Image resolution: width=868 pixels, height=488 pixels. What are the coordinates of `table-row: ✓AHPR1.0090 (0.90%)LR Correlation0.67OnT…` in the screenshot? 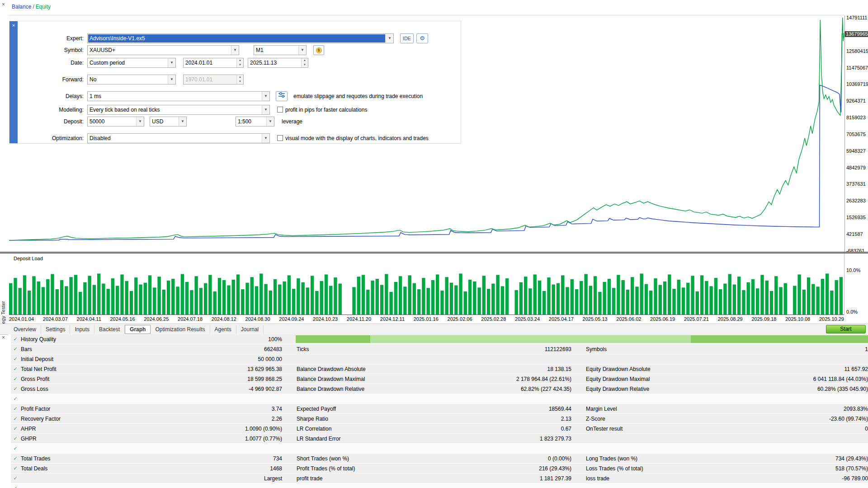 It's located at (439, 428).